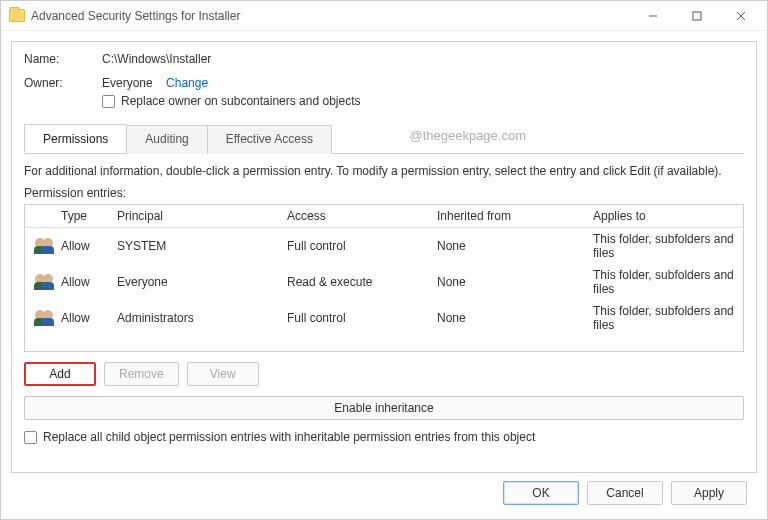  I want to click on name-label: Name:, so click(63, 59).